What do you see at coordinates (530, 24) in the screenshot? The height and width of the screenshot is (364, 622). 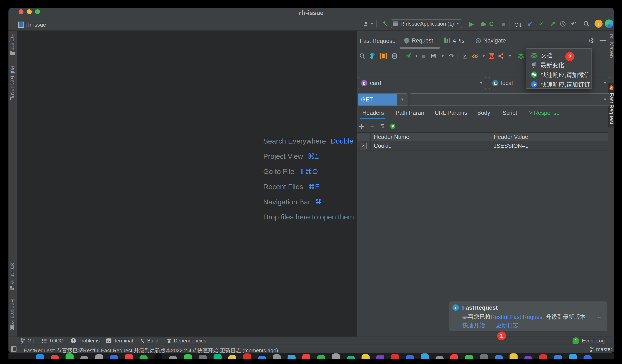 I see `git-update-icon: ↙` at bounding box center [530, 24].